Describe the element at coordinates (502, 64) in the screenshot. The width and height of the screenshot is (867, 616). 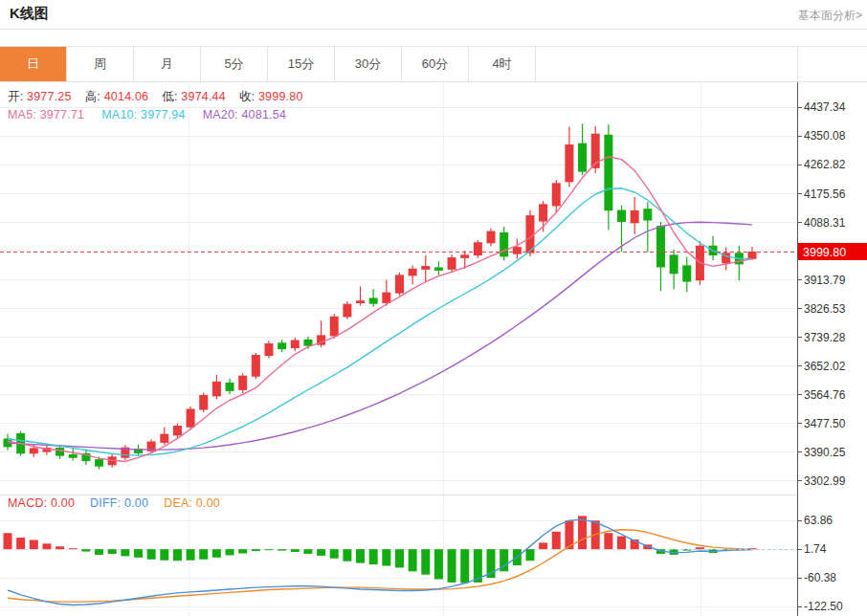
I see `tab-period-7: 4时` at that location.